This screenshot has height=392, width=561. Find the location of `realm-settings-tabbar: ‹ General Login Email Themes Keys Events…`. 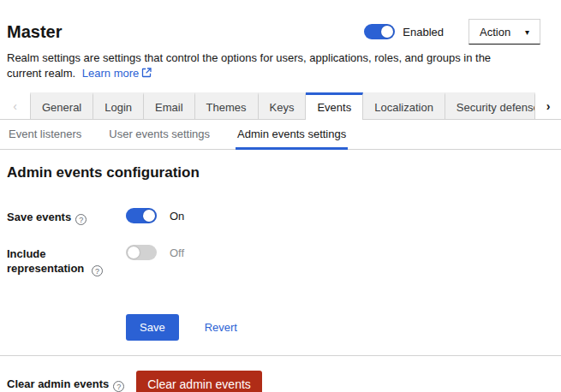

realm-settings-tabbar: ‹ General Login Email Themes Keys Events… is located at coordinates (281, 106).